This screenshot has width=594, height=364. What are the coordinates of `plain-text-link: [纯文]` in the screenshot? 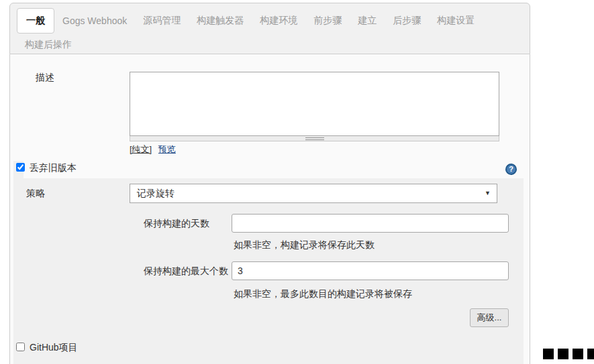 It's located at (141, 149).